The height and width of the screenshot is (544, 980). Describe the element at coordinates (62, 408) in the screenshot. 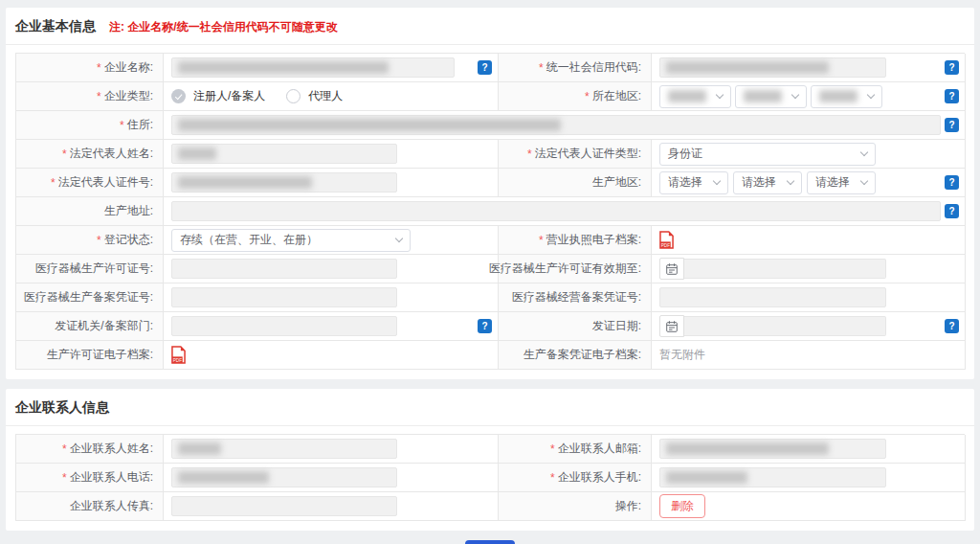

I see `contact-info-title: 企业联系人信息` at that location.